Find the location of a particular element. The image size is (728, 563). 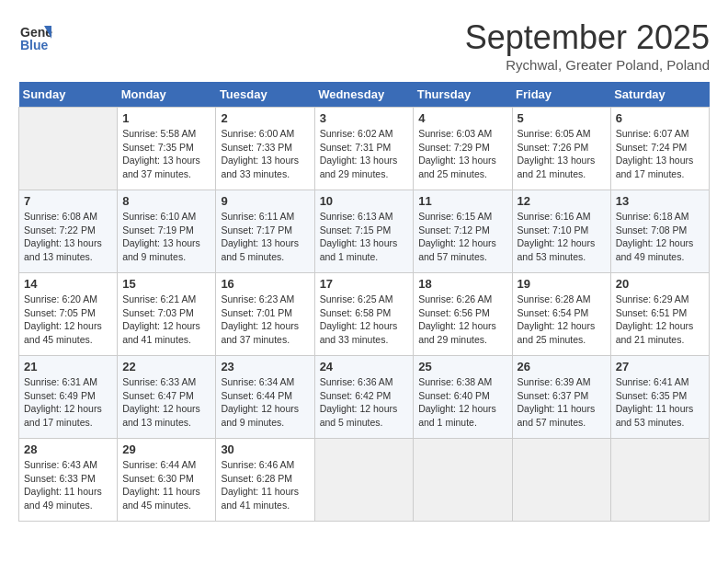

calendar-cell: 7Sunrise: 6:08 AM Sunset: 7:22 PM Daylig… is located at coordinates (68, 232).